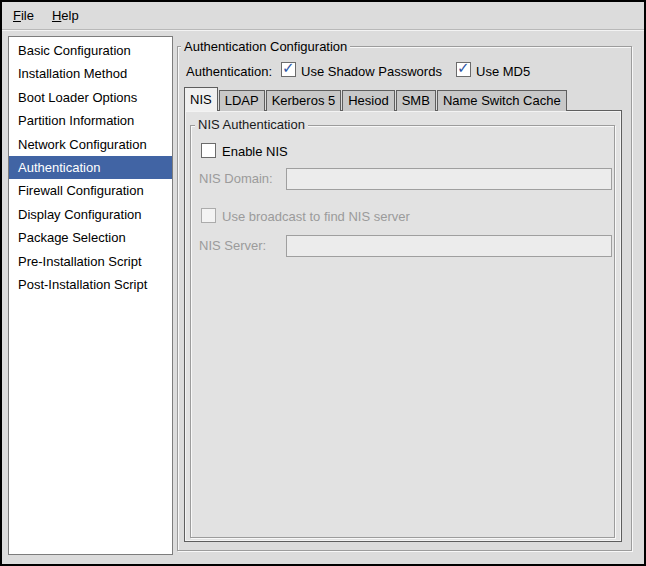 The image size is (646, 566). Describe the element at coordinates (368, 100) in the screenshot. I see `tab-hesiod: Hesiod` at that location.